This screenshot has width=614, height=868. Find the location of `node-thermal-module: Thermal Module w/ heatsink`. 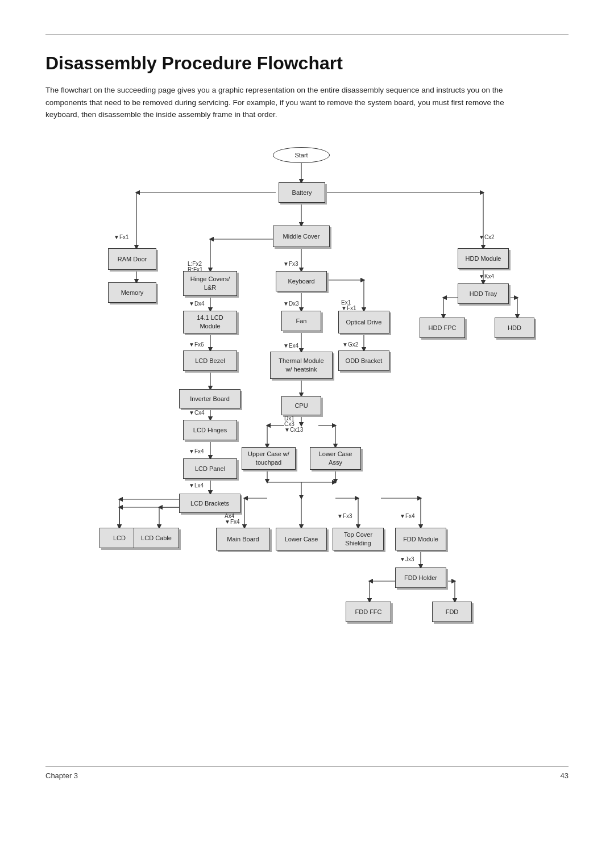

node-thermal-module: Thermal Module w/ heatsink is located at coordinates (301, 365).